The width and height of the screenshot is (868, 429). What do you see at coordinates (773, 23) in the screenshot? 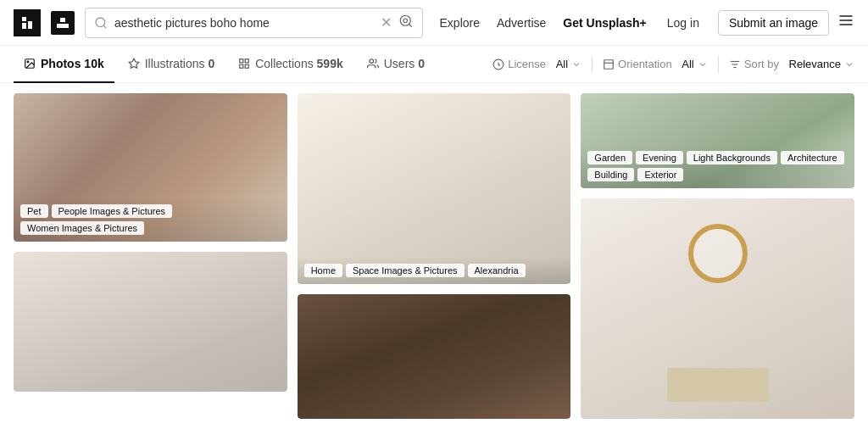
I see `submit-image-button: Submit an image` at bounding box center [773, 23].